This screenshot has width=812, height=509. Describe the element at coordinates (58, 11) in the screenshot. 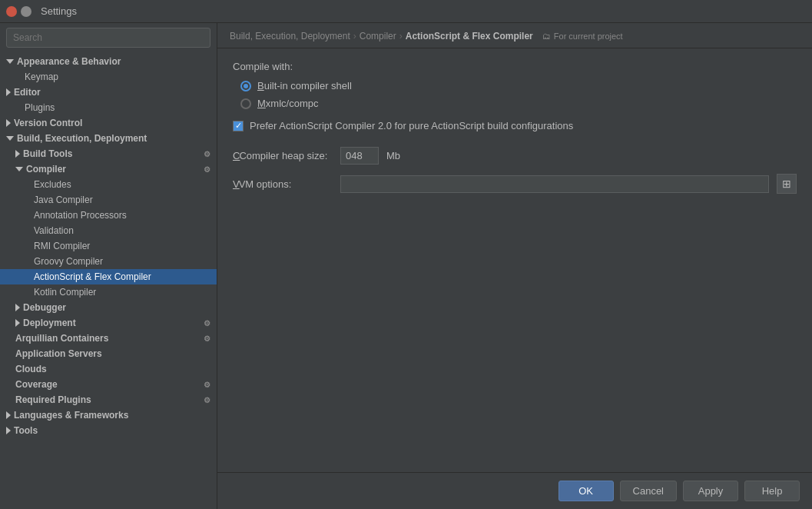

I see `window-title: Settings` at that location.